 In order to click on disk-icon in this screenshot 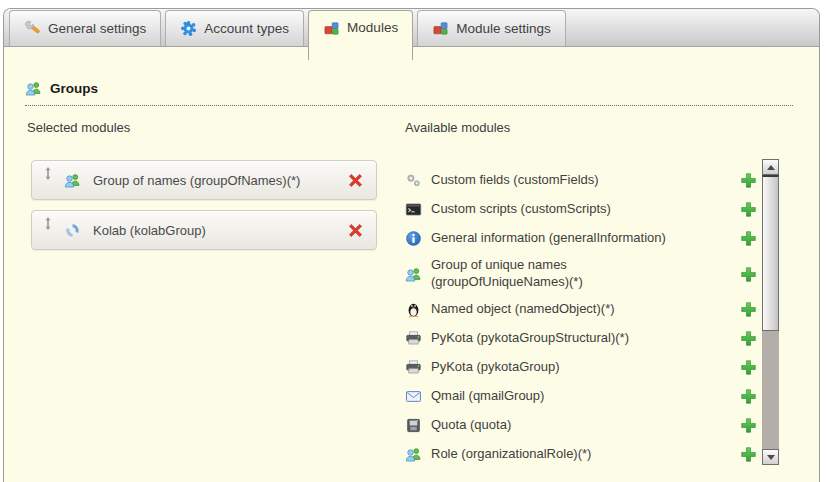, I will do `click(414, 426)`.